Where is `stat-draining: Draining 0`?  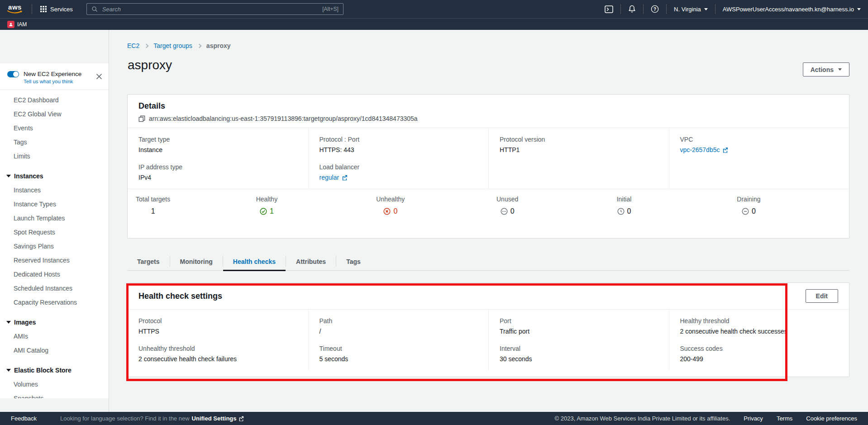 stat-draining: Draining 0 is located at coordinates (789, 206).